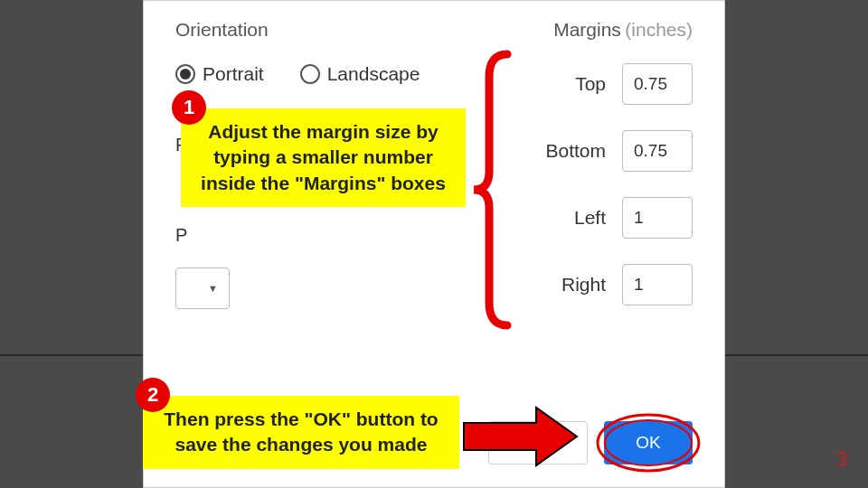  Describe the element at coordinates (297, 52) in the screenshot. I see `orientation-section: Orientation Portrait Landscape` at that location.